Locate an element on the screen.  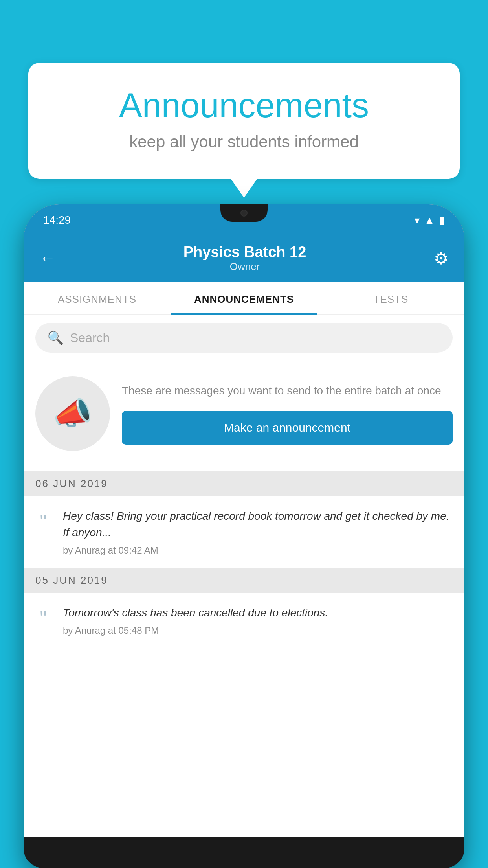
date-divider-2: 05 JUN 2019 is located at coordinates (244, 580).